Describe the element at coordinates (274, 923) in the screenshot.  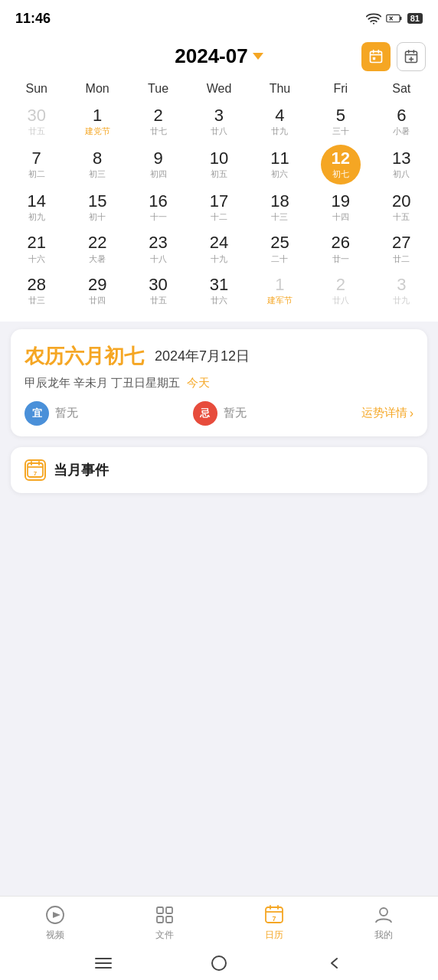
I see `nav-item-calendar: 7 日历` at that location.